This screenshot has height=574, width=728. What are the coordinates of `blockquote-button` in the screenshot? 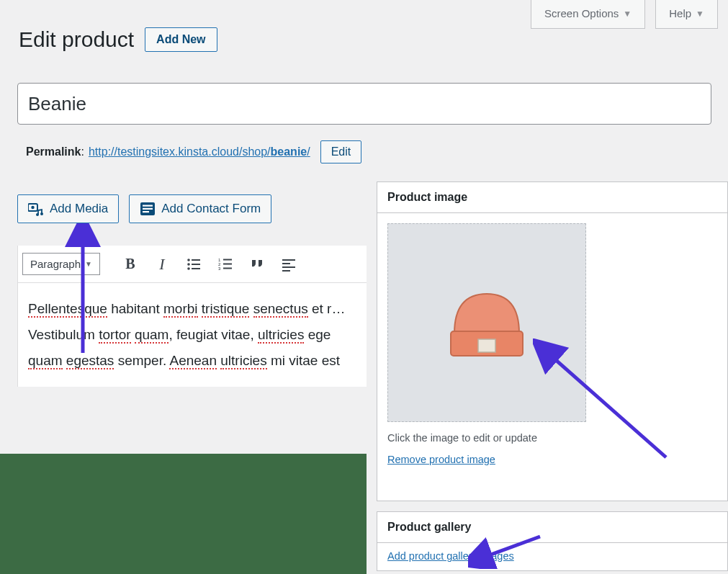 It's located at (257, 264).